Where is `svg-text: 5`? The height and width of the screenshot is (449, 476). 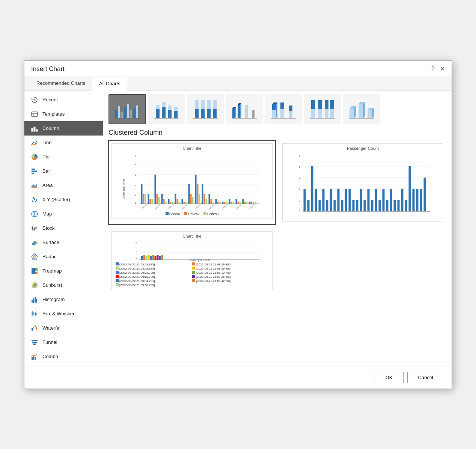
svg-text: 5 is located at coordinates (300, 167).